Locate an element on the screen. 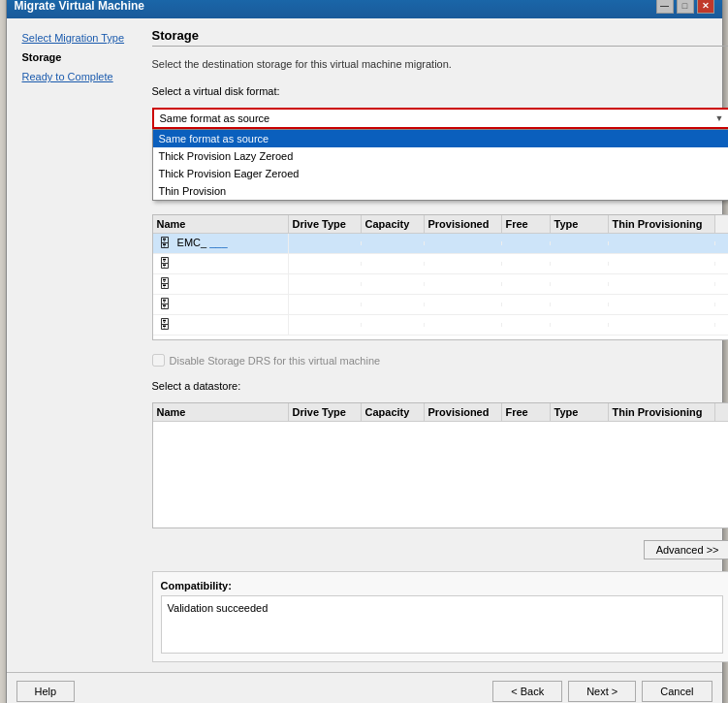 The width and height of the screenshot is (728, 703). advanced-row: Advanced >> is located at coordinates (440, 550).